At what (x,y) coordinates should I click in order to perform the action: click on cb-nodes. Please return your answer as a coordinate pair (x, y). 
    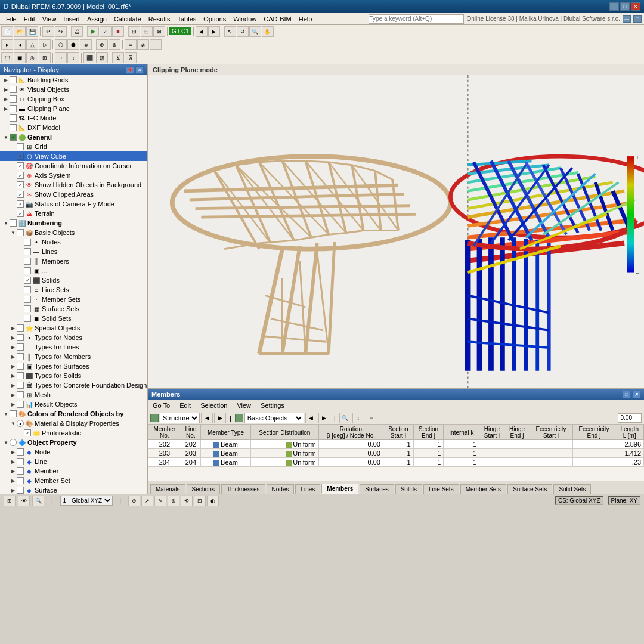
    Looking at the image, I should click on (27, 242).